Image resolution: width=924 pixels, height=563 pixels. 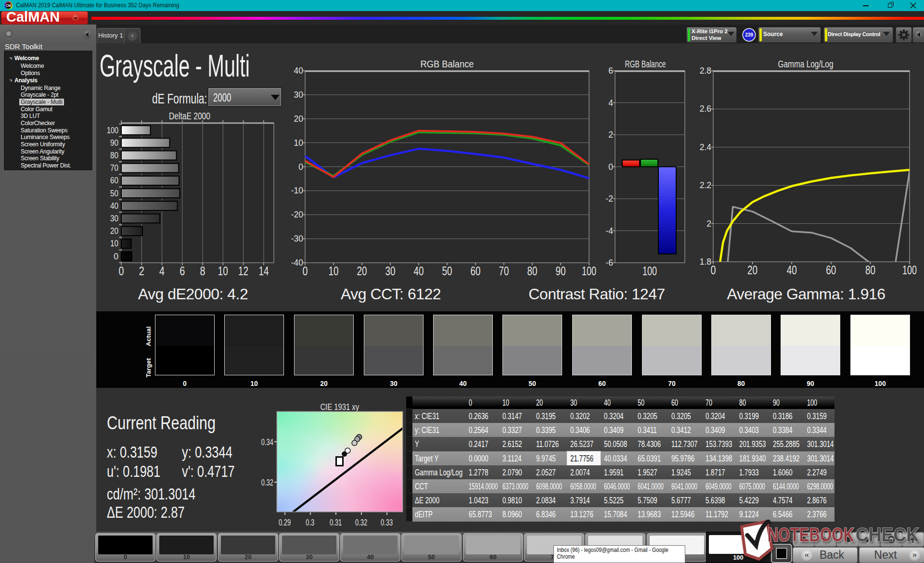 I want to click on svg-text: DeltaE 2000, so click(x=190, y=116).